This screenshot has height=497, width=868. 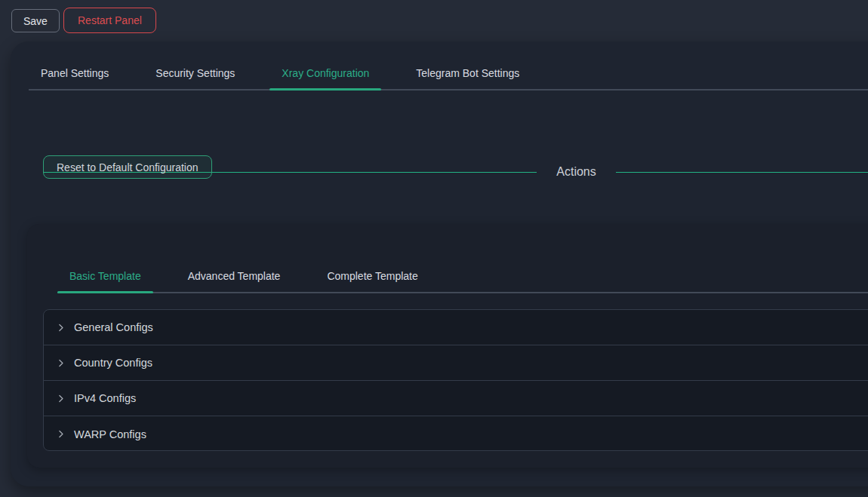 I want to click on collapse-header-label: Country Configs, so click(x=113, y=363).